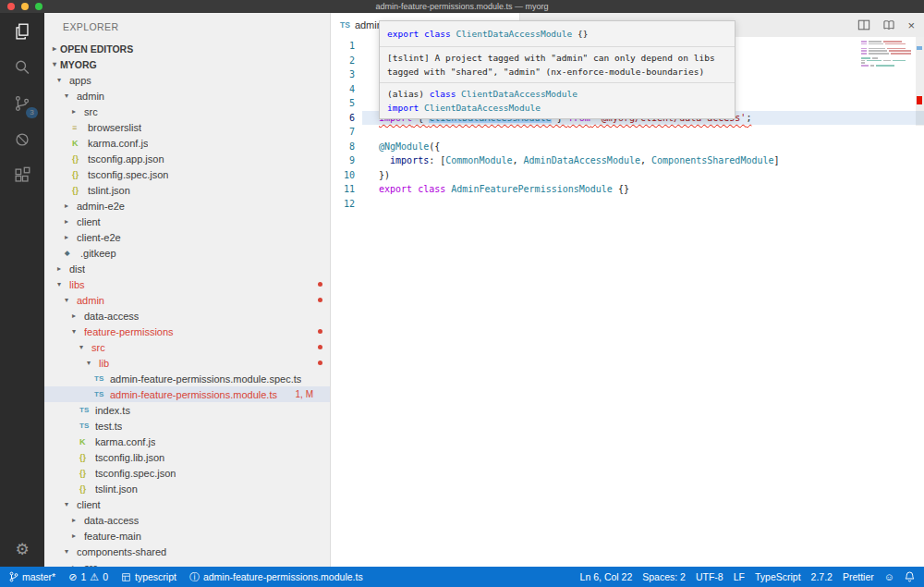  Describe the element at coordinates (135, 473) in the screenshot. I see `tree-item-label: tsconfig.spec.json` at that location.